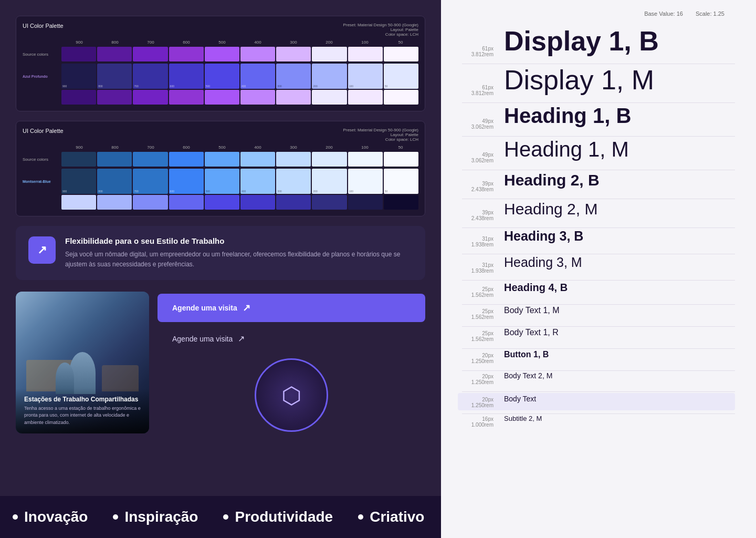  What do you see at coordinates (598, 266) in the screenshot?
I see `typo-h3-m: 31px 1.938rem Heading 3, M` at bounding box center [598, 266].